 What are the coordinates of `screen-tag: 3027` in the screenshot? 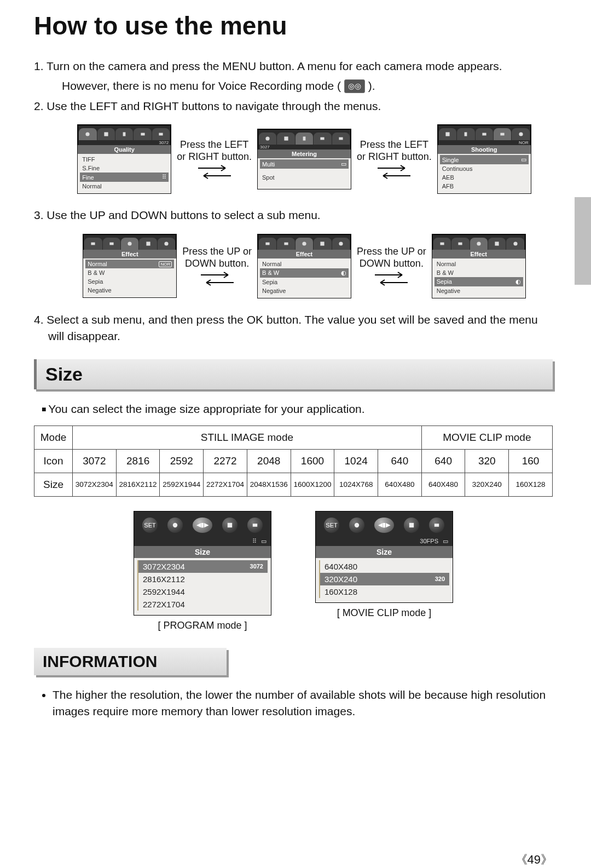 It's located at (304, 147).